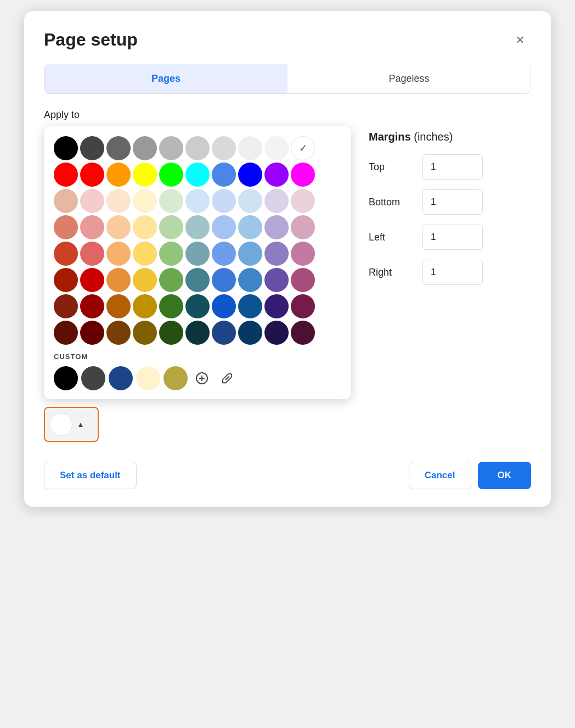 This screenshot has height=728, width=575. What do you see at coordinates (453, 167) in the screenshot?
I see `margin-input-top` at bounding box center [453, 167].